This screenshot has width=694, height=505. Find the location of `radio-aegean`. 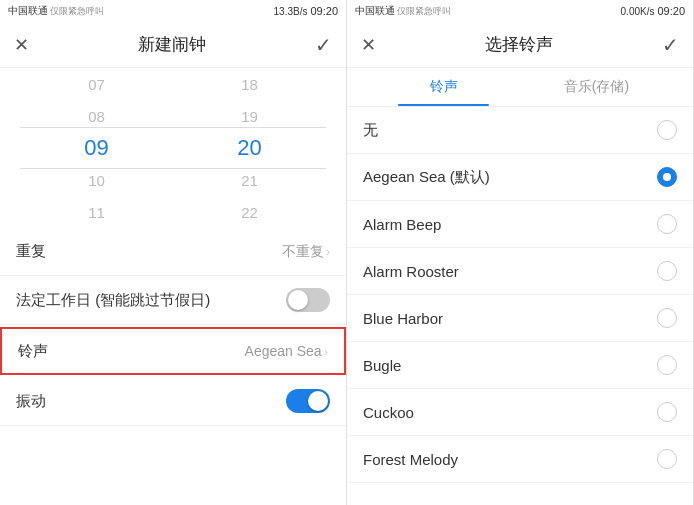

radio-aegean is located at coordinates (667, 177).